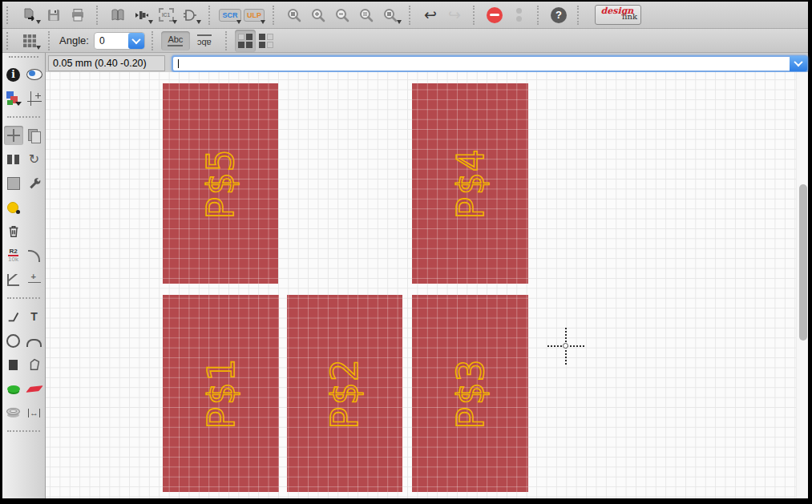 The image size is (812, 504). I want to click on package-button: IC1, so click(166, 15).